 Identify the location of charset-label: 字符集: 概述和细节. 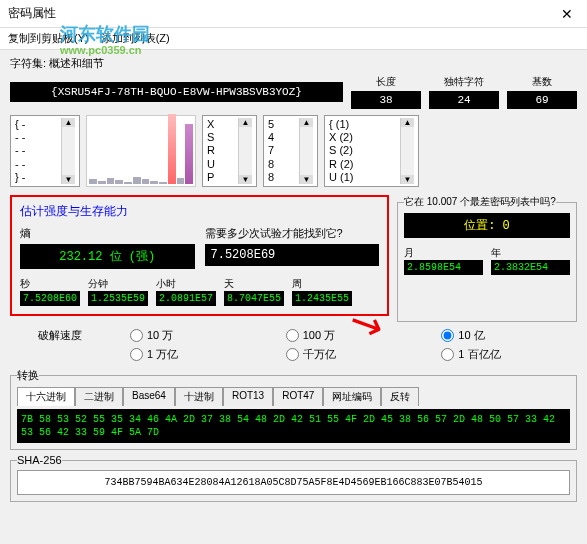
(57, 64).